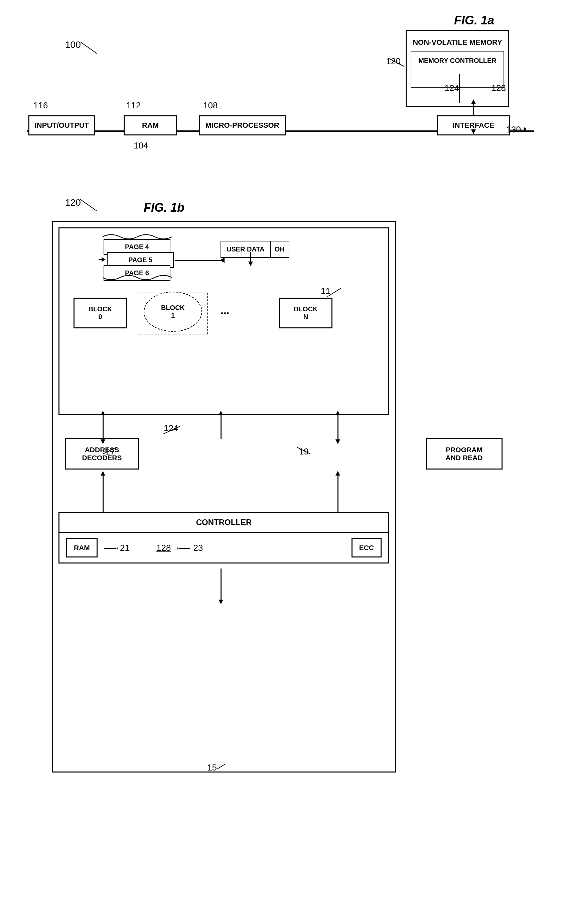  I want to click on controller-label: CONTROLLER, so click(224, 523).